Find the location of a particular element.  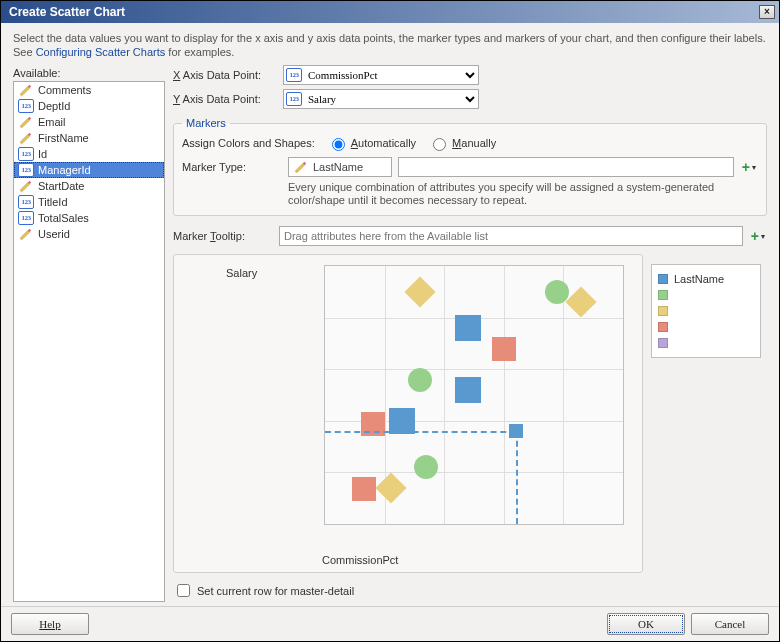

y-axis-title: Salary is located at coordinates (242, 273).